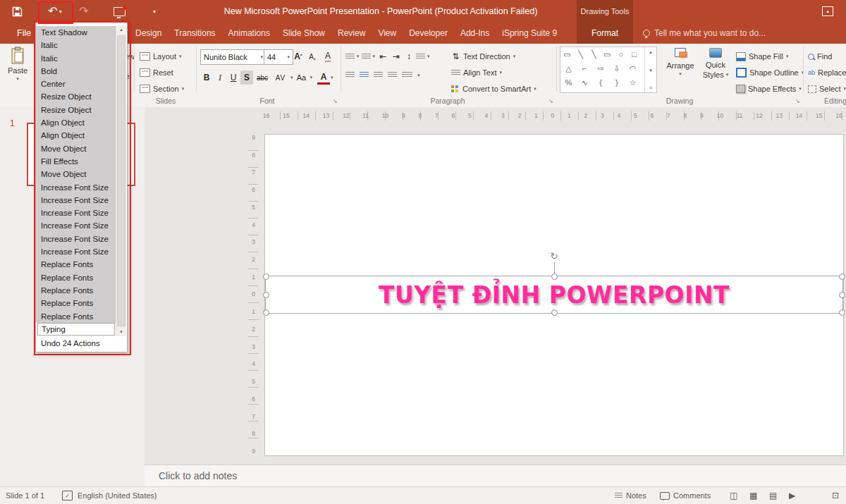 The image size is (846, 504). What do you see at coordinates (770, 73) in the screenshot?
I see `shape-outline-button: Shape Outline ▾` at bounding box center [770, 73].